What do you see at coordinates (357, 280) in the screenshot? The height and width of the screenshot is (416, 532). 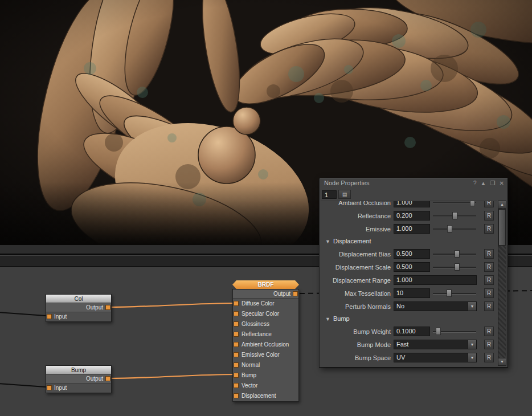 I see `property-label: Displacement Range` at bounding box center [357, 280].